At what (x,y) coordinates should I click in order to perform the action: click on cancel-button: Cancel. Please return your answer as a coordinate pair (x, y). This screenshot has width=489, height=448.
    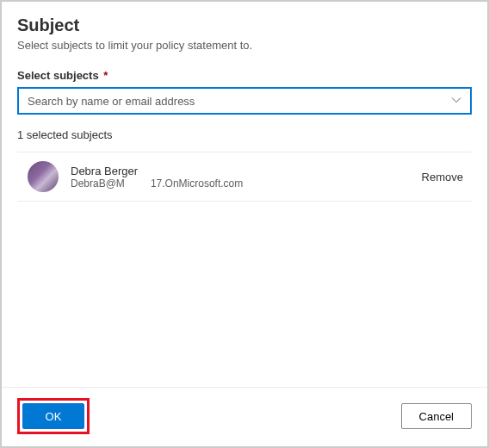
    Looking at the image, I should click on (436, 416).